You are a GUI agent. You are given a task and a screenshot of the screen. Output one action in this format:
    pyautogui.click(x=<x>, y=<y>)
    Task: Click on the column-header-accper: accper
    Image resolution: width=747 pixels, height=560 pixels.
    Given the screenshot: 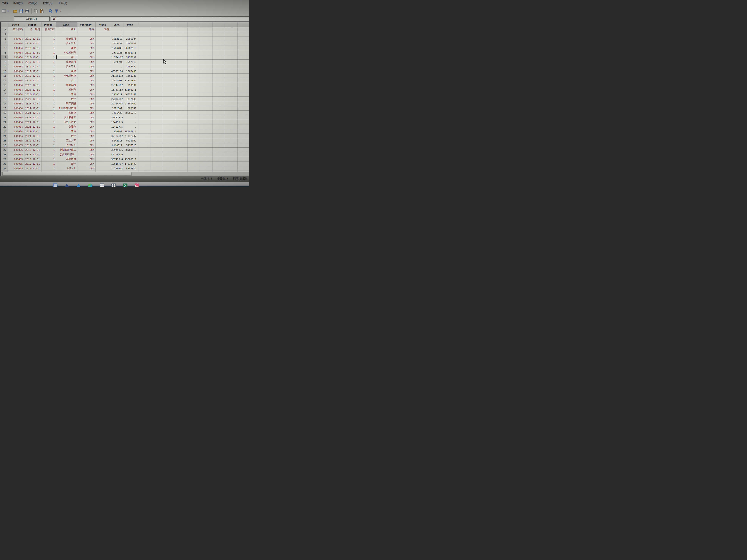 What is the action you would take?
    pyautogui.click(x=33, y=25)
    